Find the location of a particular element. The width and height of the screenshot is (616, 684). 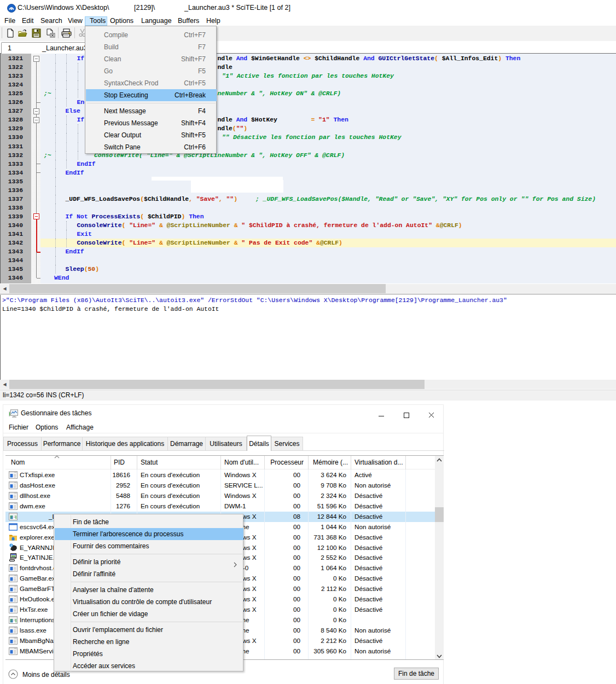

new-document-icon is located at coordinates (11, 33).